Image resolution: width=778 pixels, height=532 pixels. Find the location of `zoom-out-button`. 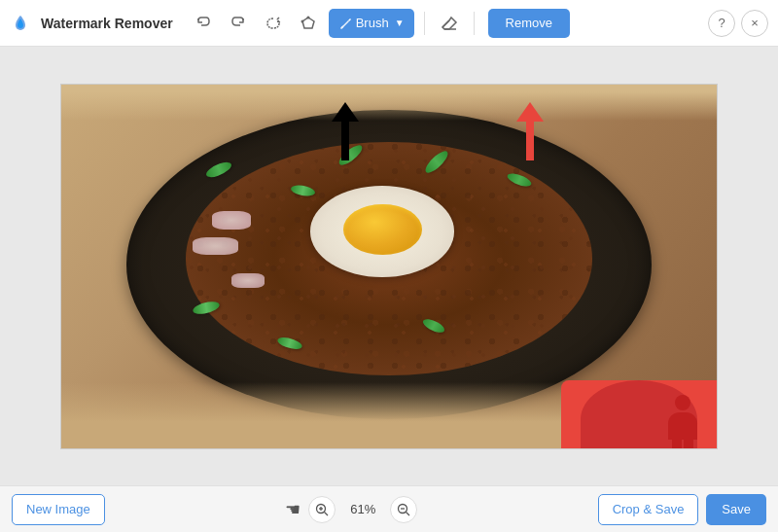

zoom-out-button is located at coordinates (404, 510).